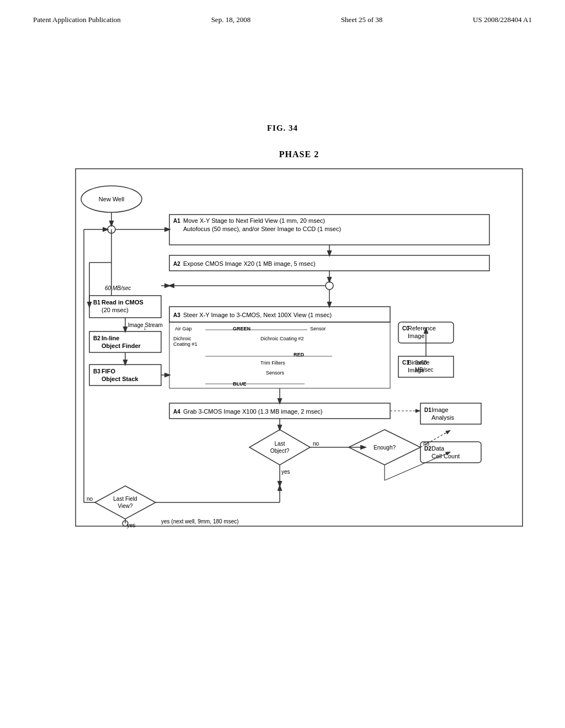  What do you see at coordinates (242, 329) in the screenshot?
I see `svg-text: GREEN` at bounding box center [242, 329].